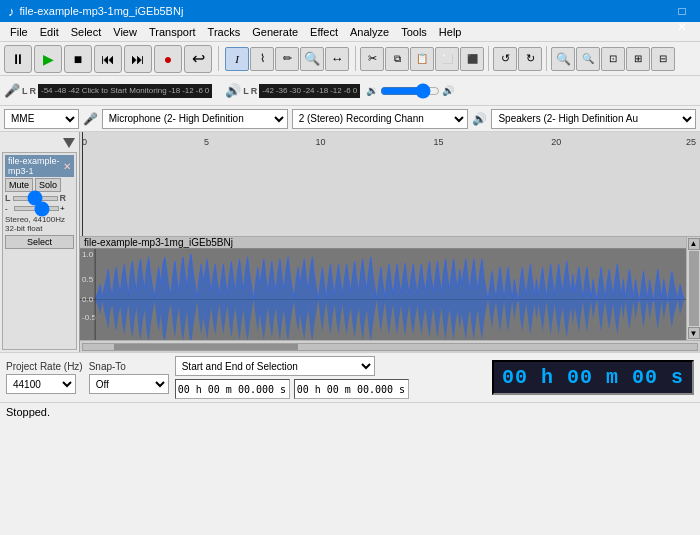 The image size is (700, 535). I want to click on horizontal-scrollbar, so click(390, 346).